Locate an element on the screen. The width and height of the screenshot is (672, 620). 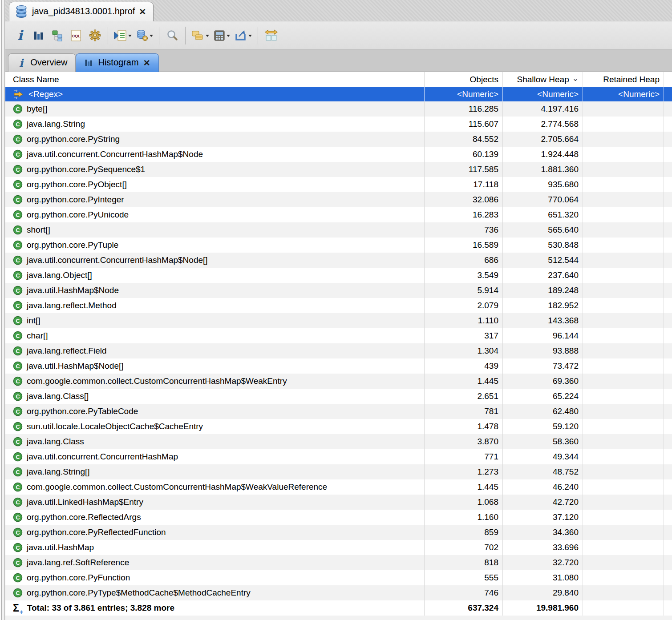
table-row: C java.lang.ref.SoftReference 818 32.720 is located at coordinates (339, 563).